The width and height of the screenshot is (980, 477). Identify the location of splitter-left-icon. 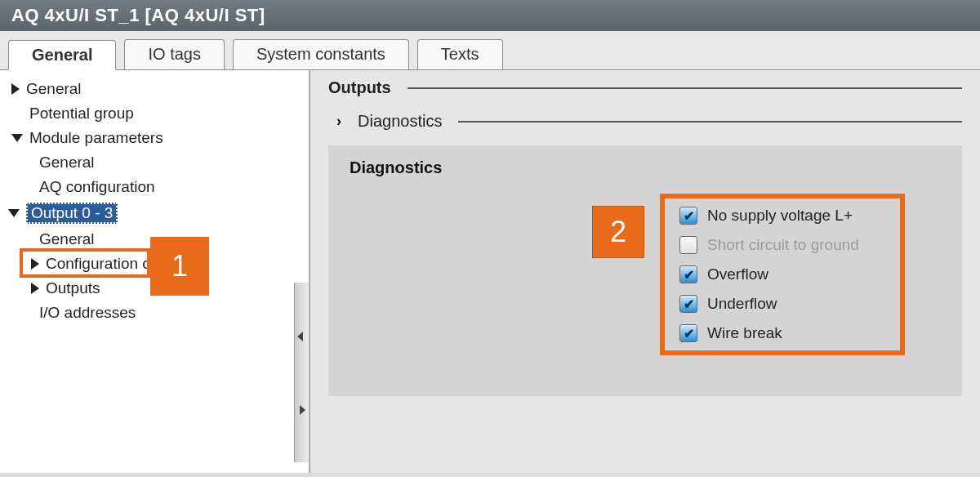
(301, 337).